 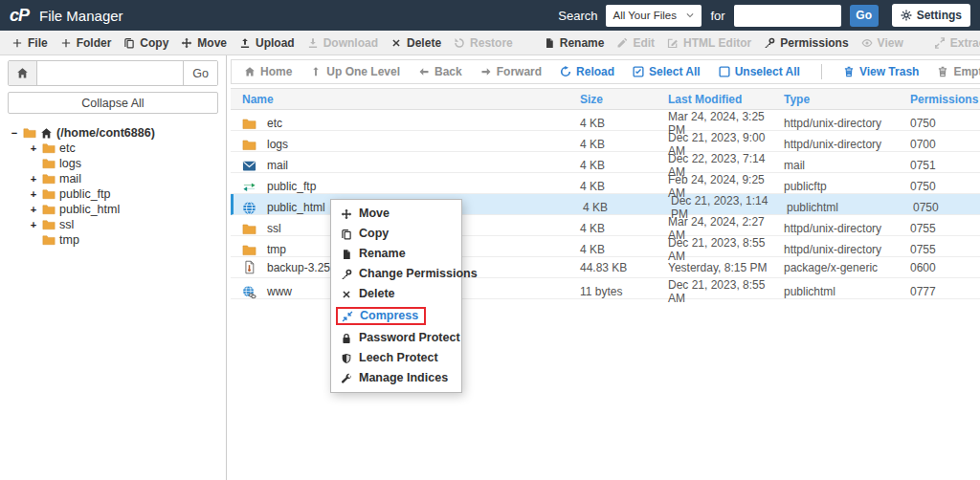 I want to click on lock-icon, so click(x=346, y=338).